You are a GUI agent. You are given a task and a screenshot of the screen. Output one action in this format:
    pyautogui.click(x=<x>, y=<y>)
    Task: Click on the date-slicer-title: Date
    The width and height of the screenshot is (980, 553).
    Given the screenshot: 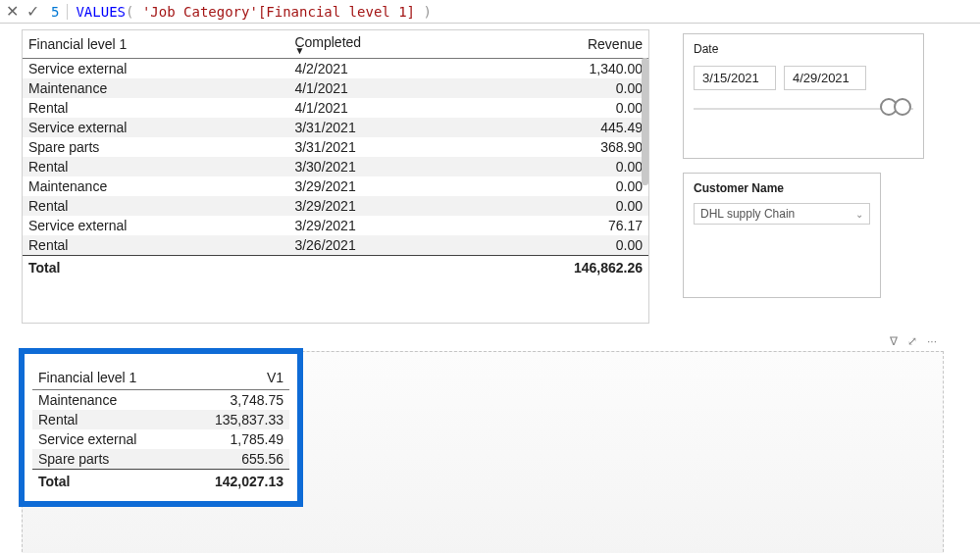 What is the action you would take?
    pyautogui.click(x=803, y=49)
    